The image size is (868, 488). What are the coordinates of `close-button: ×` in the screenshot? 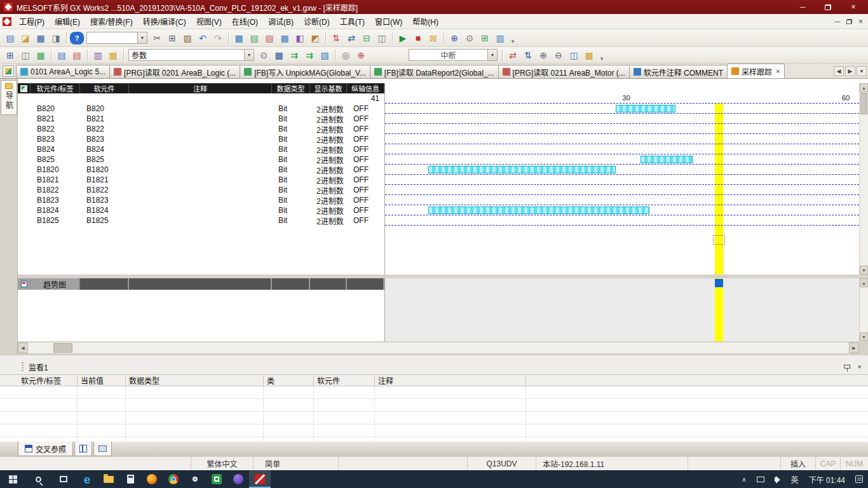 It's located at (853, 7).